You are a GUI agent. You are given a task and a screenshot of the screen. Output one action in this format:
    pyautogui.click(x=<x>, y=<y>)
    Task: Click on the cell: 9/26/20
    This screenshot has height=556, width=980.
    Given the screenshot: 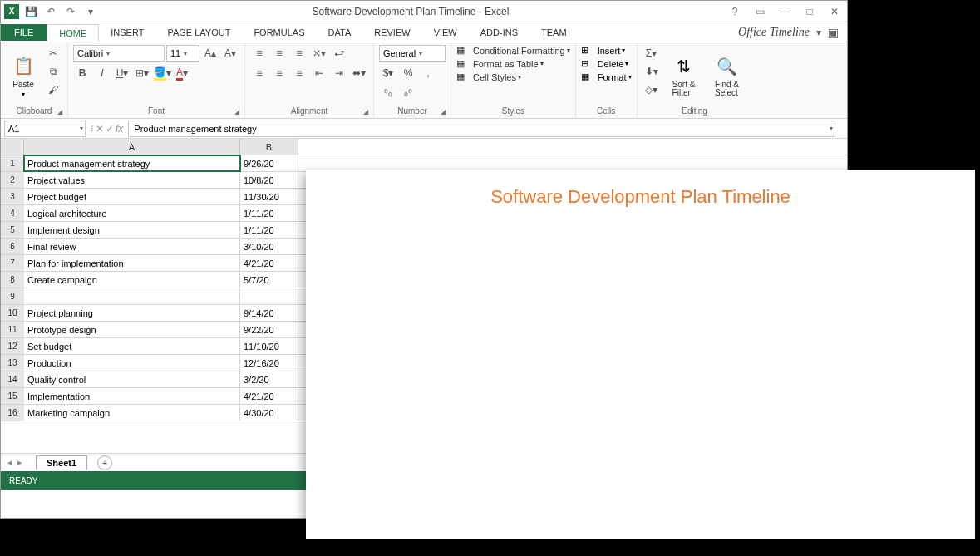 What is the action you would take?
    pyautogui.click(x=269, y=163)
    